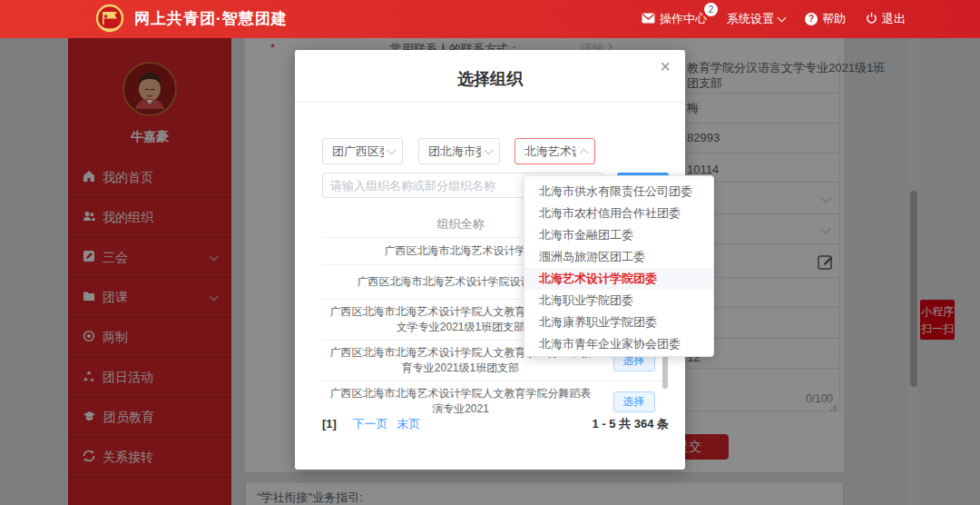  I want to click on page-current: [1], so click(329, 423).